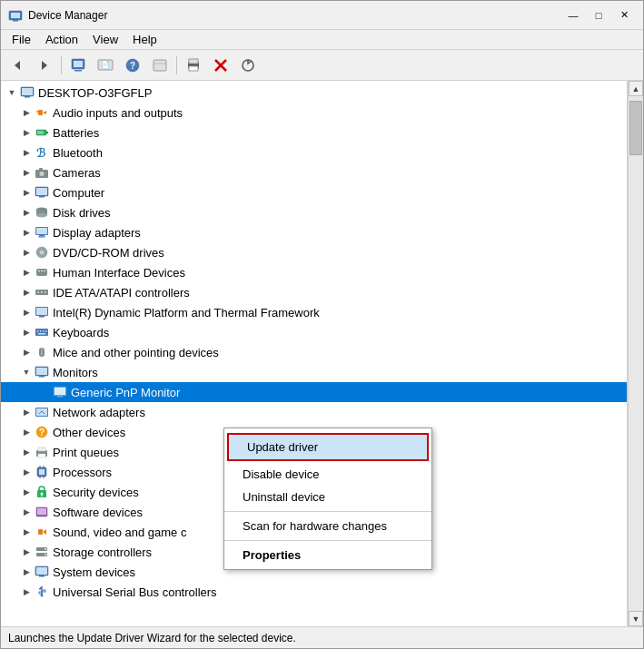  I want to click on ctx-uninstall-device: Uninstall device, so click(328, 497).